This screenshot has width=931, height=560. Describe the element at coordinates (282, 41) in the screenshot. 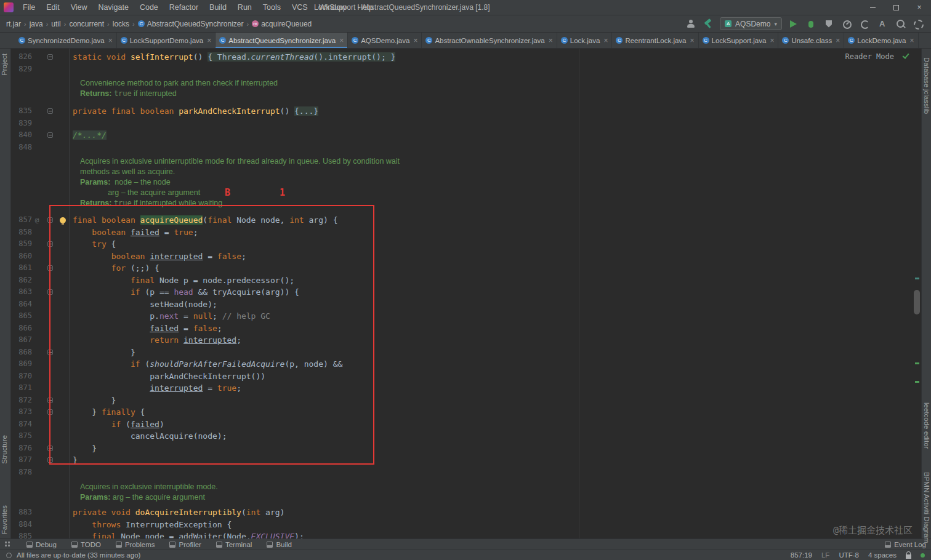

I see `tab-AbstractQueuedSynchronizer.java: CAbstractQueuedSynchronizer.java×` at that location.